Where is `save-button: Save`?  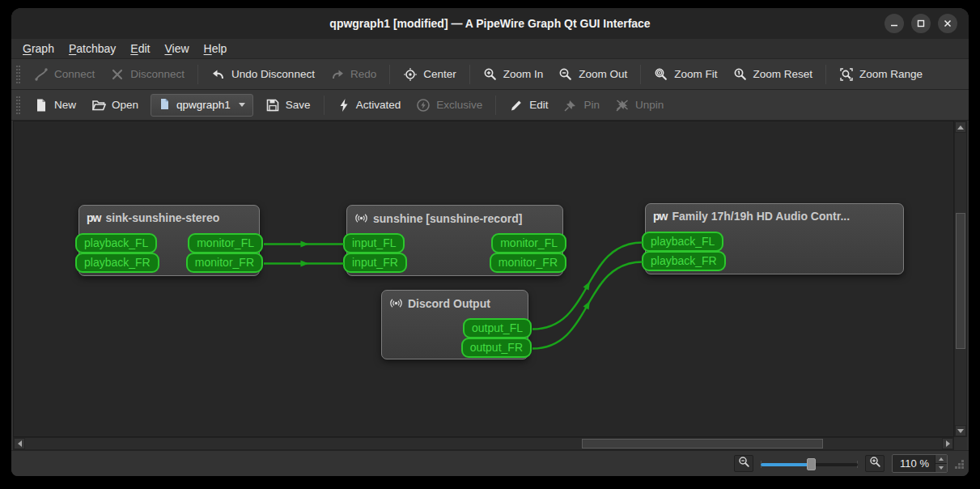 save-button: Save is located at coordinates (288, 105).